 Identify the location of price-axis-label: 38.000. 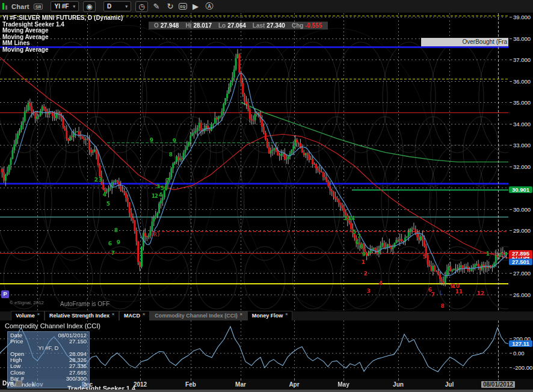
(522, 38).